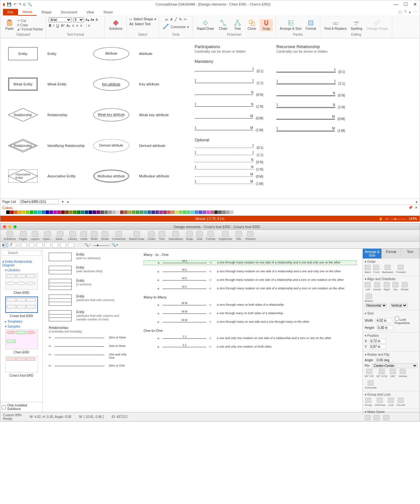 This screenshot has width=420, height=504. I want to click on tool-undo: Undo, so click(84, 236).